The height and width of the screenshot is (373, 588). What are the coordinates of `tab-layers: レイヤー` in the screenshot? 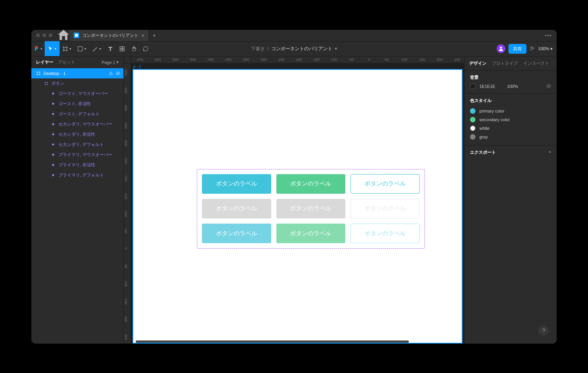 It's located at (45, 62).